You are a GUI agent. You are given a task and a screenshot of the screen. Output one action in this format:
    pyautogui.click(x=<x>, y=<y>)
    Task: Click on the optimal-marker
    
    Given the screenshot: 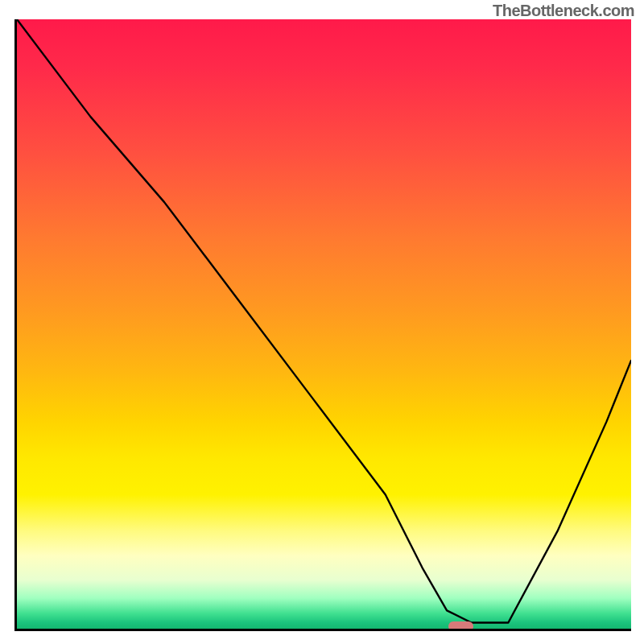 What is the action you would take?
    pyautogui.click(x=460, y=626)
    